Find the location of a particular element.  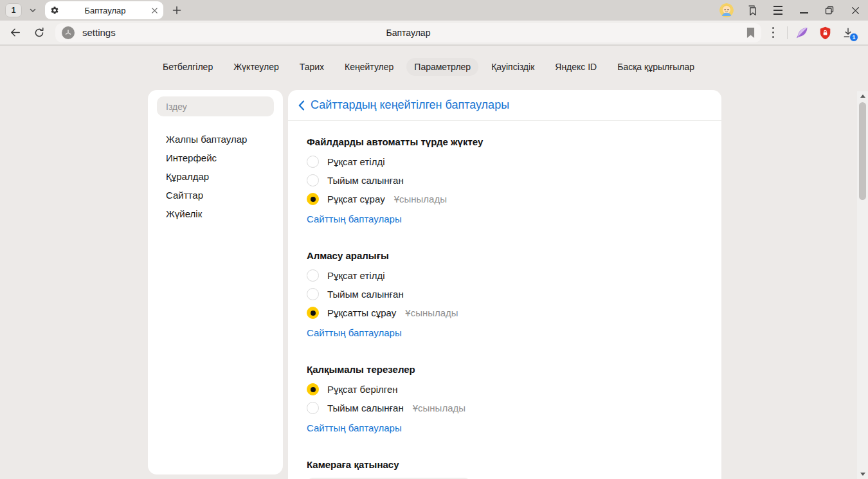

radio-option: Рұқсат сұрау Ұсынылады is located at coordinates (505, 199).